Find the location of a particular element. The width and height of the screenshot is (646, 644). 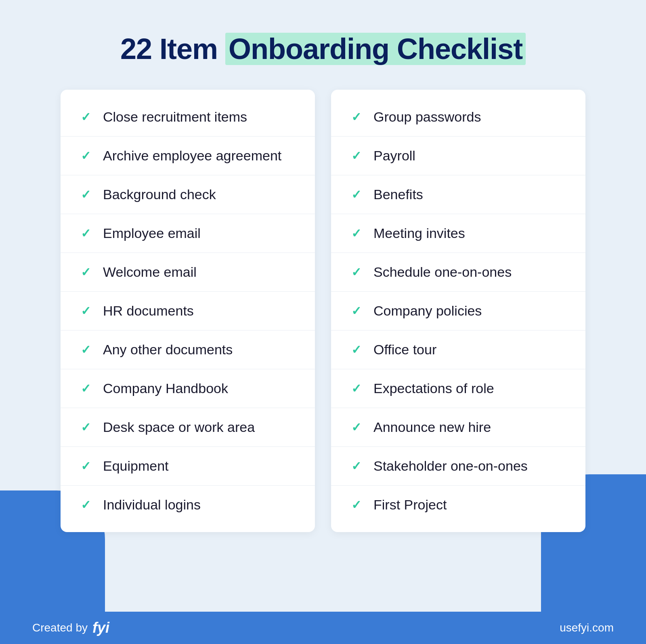

item-label: Background check is located at coordinates (159, 195).